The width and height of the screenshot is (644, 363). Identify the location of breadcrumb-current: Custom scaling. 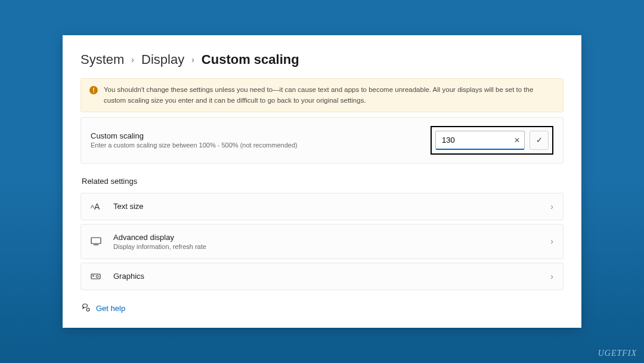
(250, 60).